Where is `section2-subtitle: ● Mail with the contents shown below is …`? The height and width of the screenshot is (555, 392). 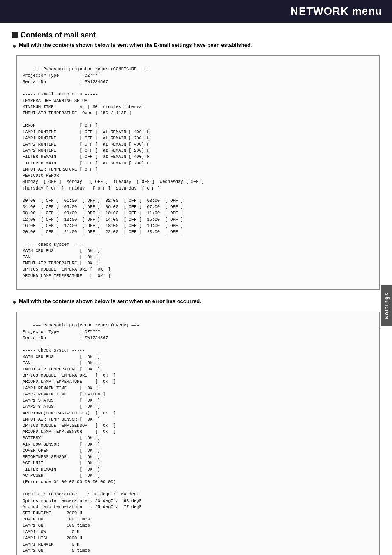
section2-subtitle: ● Mail with the contents shown below is … is located at coordinates (196, 302).